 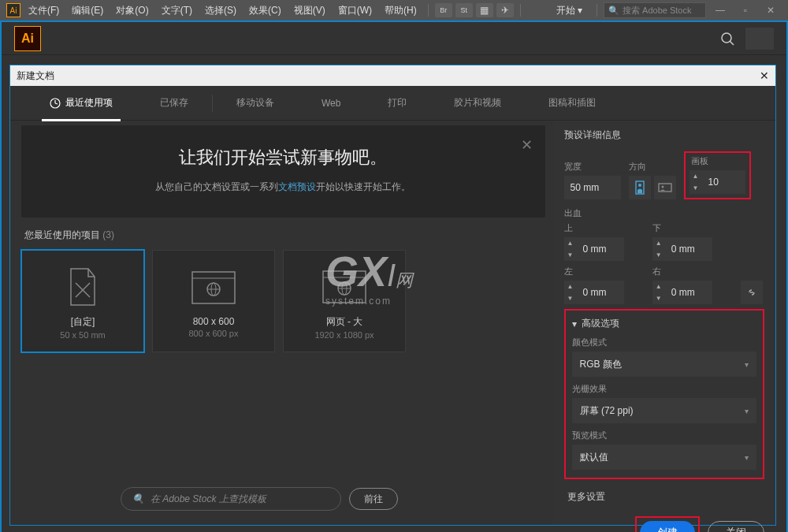 I want to click on artboard-stepper: ▲▼, so click(x=696, y=182).